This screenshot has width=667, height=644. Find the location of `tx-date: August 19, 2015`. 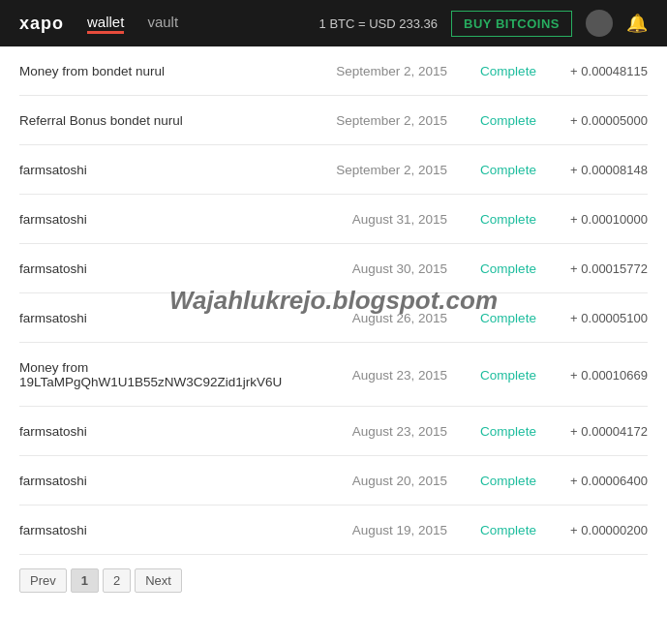

tx-date: August 19, 2015 is located at coordinates (387, 531).